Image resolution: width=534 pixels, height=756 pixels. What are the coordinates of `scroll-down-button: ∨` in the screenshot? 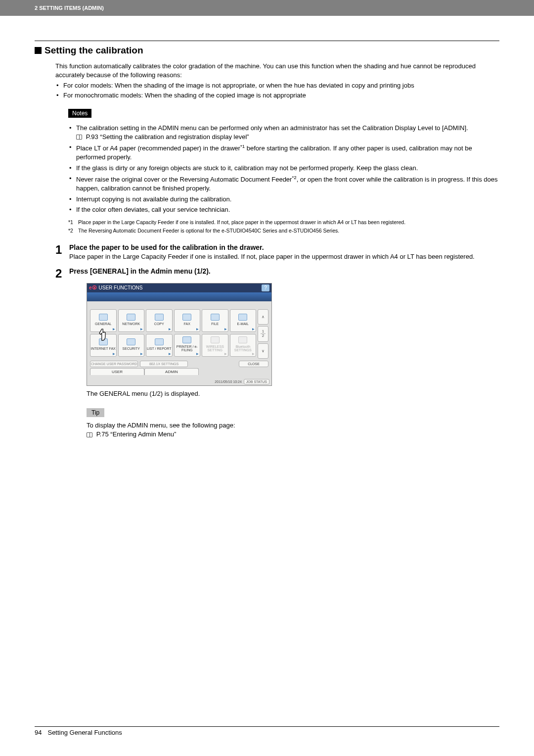 It's located at (263, 351).